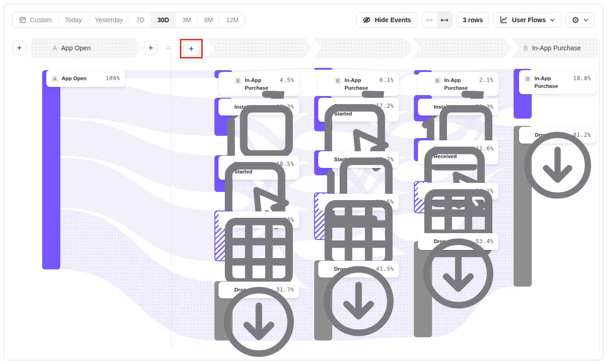  What do you see at coordinates (140, 20) in the screenshot?
I see `date-range-7d: 7D` at bounding box center [140, 20].